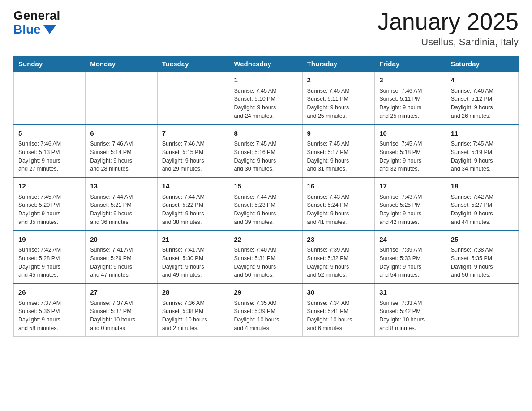 The image size is (532, 411). I want to click on day-number: 18, so click(482, 186).